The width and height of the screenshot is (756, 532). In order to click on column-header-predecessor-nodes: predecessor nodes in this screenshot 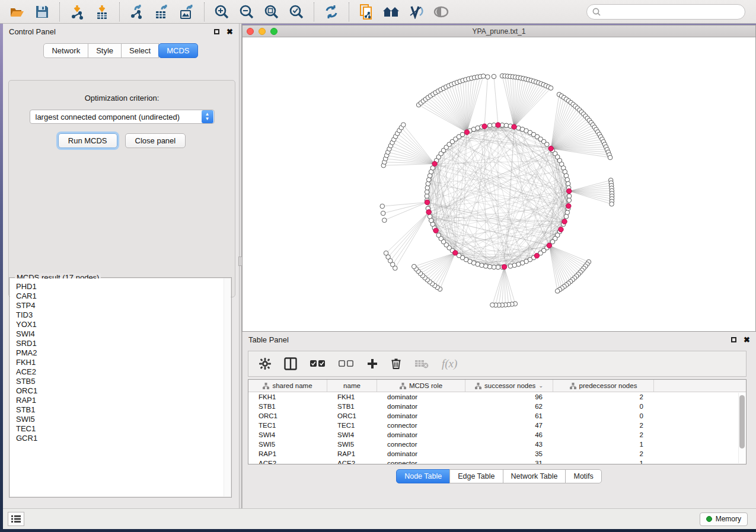, I will do `click(604, 386)`.